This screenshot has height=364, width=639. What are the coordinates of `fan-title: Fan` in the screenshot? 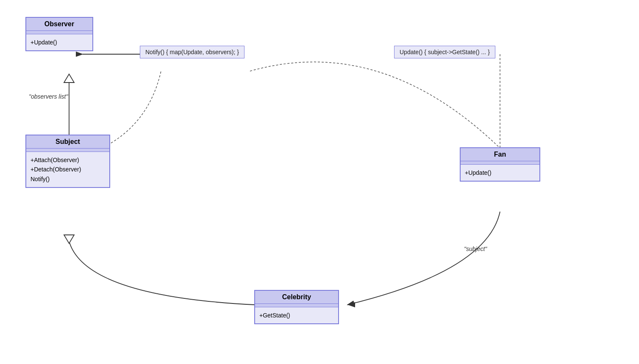 It's located at (500, 155).